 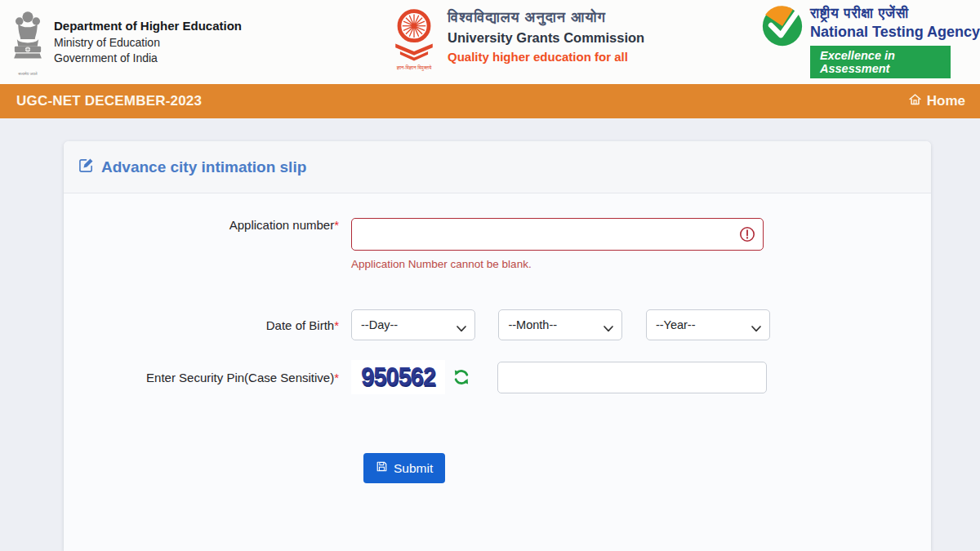 I want to click on ugc-text-block: विश्वविद्यालय अनुदान आयोग University Gra…, so click(x=546, y=36).